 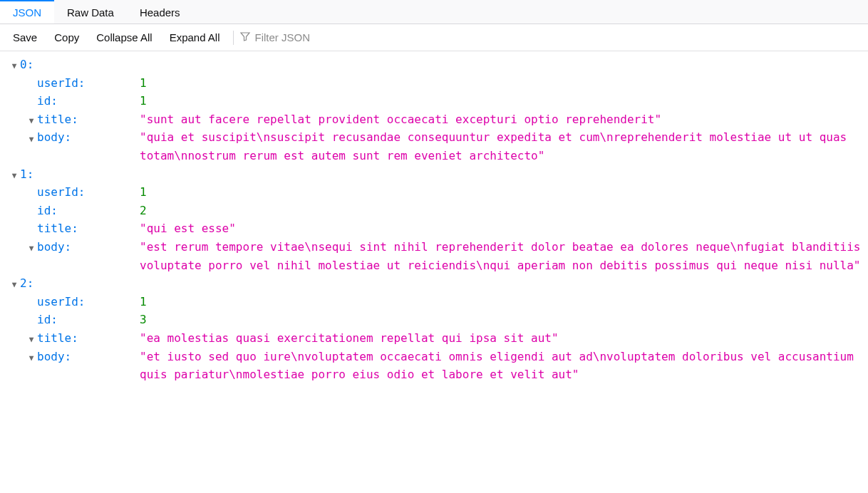 What do you see at coordinates (447, 366) in the screenshot?
I see `tree-row: ▼ body: "et iusto sed quo iure\nvoluptat…` at bounding box center [447, 366].